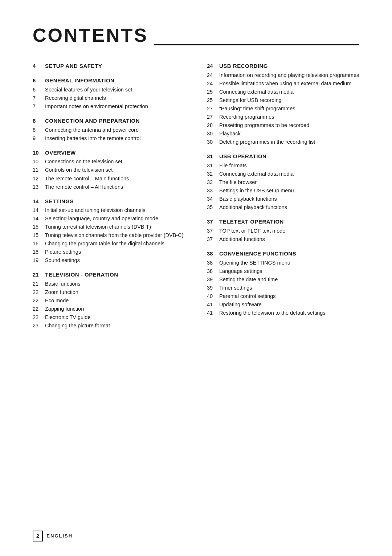 Image resolution: width=392 pixels, height=556 pixels. What do you see at coordinates (109, 81) in the screenshot?
I see `section-general-heading: 6GENERAL INFORMATION` at bounding box center [109, 81].